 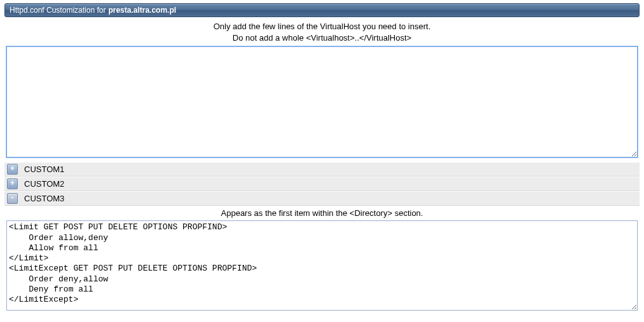 I want to click on title-host: presta.altra.com.pl, so click(x=142, y=10).